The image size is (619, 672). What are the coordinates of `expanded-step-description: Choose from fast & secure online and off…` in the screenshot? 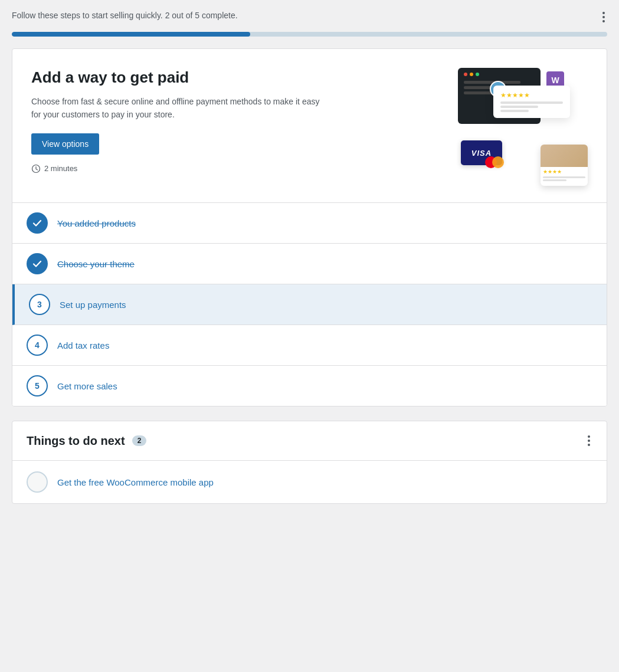 It's located at (179, 109).